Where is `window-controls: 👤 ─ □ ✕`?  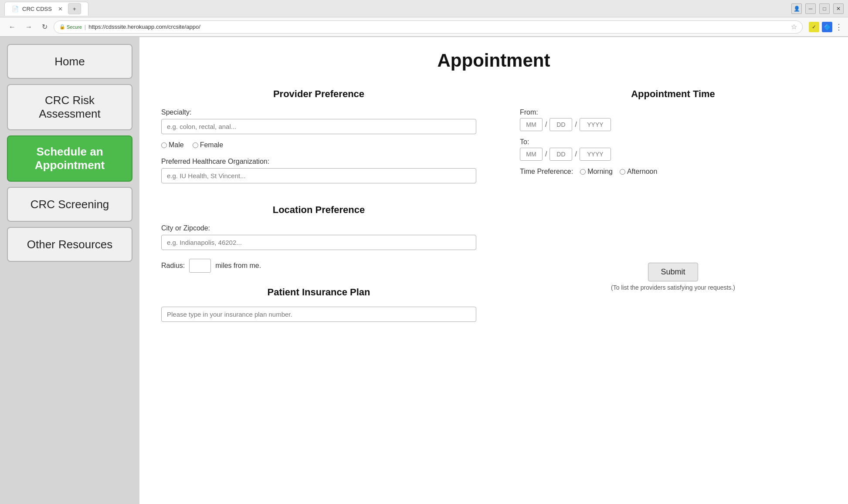 window-controls: 👤 ─ □ ✕ is located at coordinates (817, 9).